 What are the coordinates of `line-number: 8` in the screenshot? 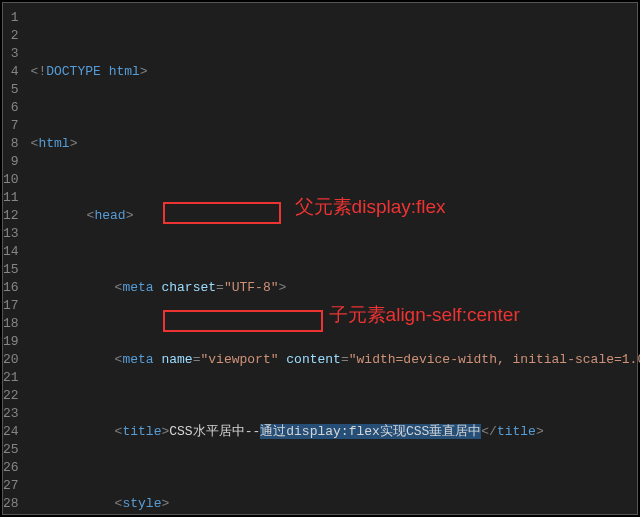 It's located at (11, 144).